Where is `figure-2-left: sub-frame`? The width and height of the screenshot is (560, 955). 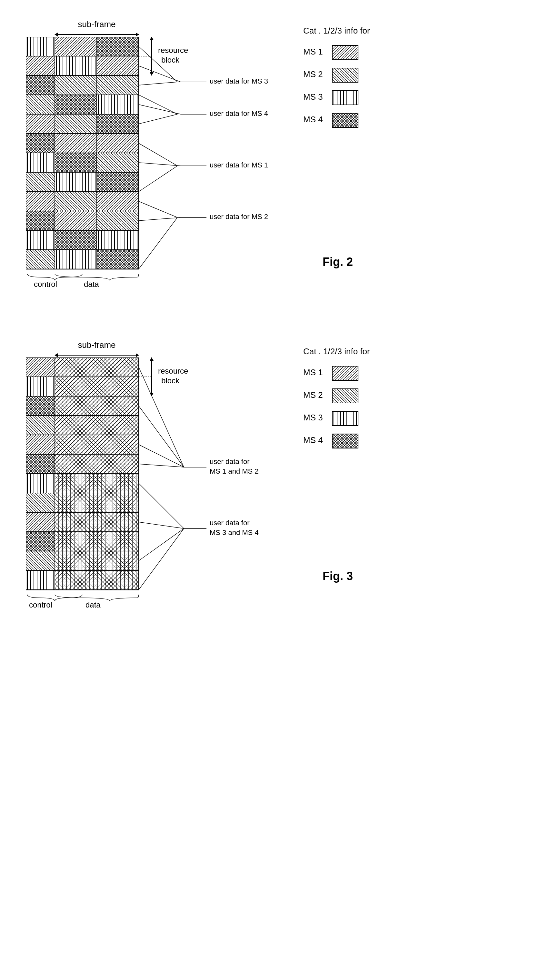
figure-2-left: sub-frame is located at coordinates (152, 160).